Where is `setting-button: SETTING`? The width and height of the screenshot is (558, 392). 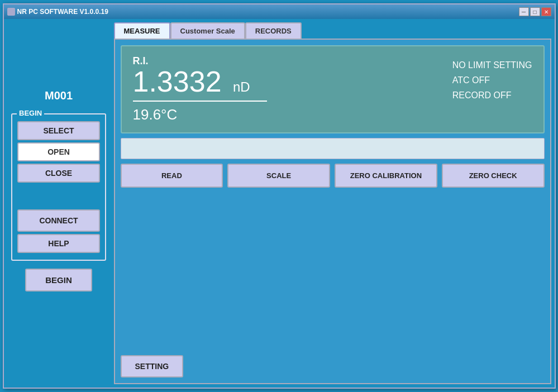
setting-button: SETTING is located at coordinates (152, 366).